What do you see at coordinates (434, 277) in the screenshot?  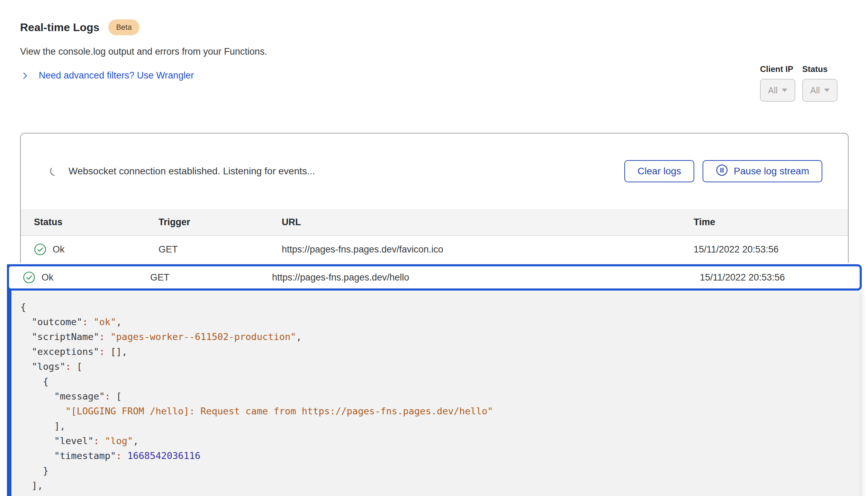 I see `expanded-log-row: Ok GET https://pages-fns.pages.dev/hello…` at bounding box center [434, 277].